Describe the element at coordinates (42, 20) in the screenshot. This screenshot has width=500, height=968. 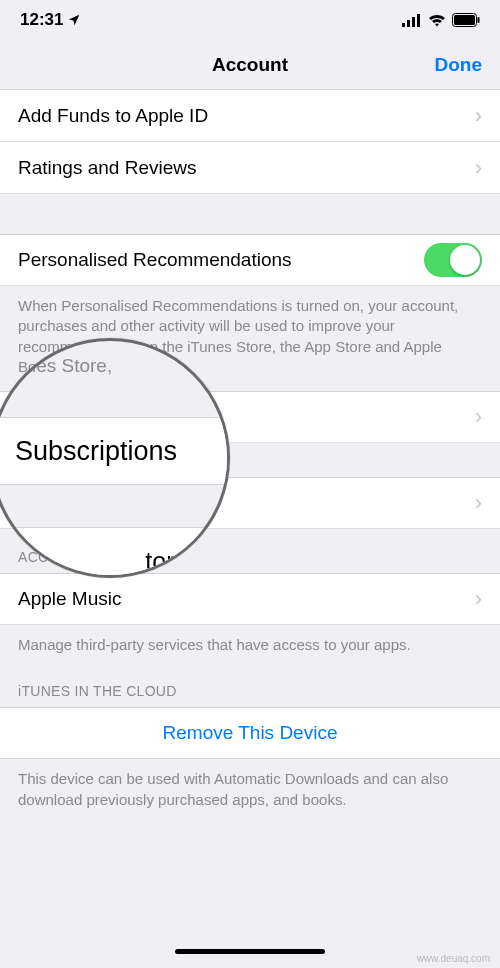
I see `status-time: 12:31` at that location.